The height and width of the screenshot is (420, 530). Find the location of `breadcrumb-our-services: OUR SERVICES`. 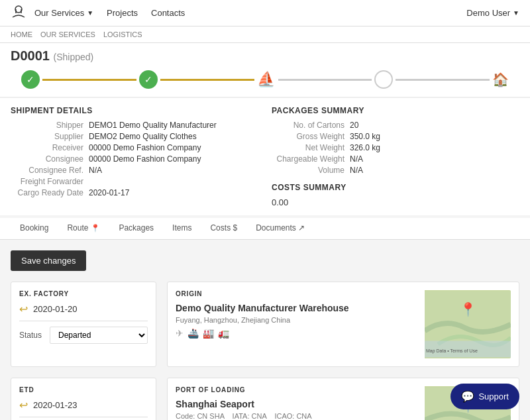

breadcrumb-our-services: OUR SERVICES is located at coordinates (68, 34).